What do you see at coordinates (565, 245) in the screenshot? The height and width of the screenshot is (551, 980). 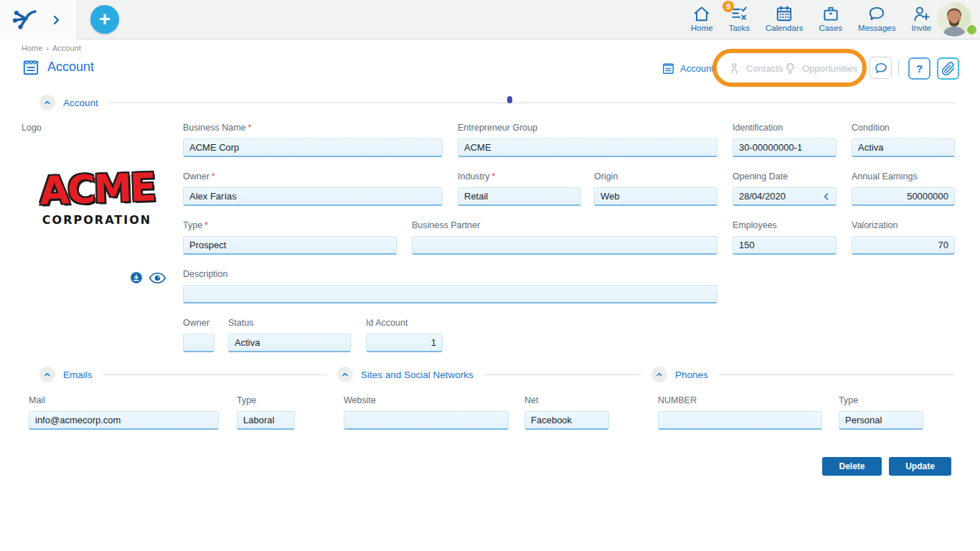 I see `business-partner-input` at bounding box center [565, 245].